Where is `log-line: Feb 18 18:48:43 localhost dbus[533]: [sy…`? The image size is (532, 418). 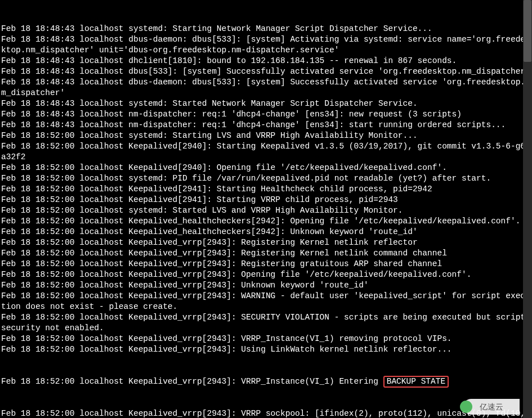 log-line: Feb 18 18:48:43 localhost dbus[533]: [sy… is located at coordinates (266, 72).